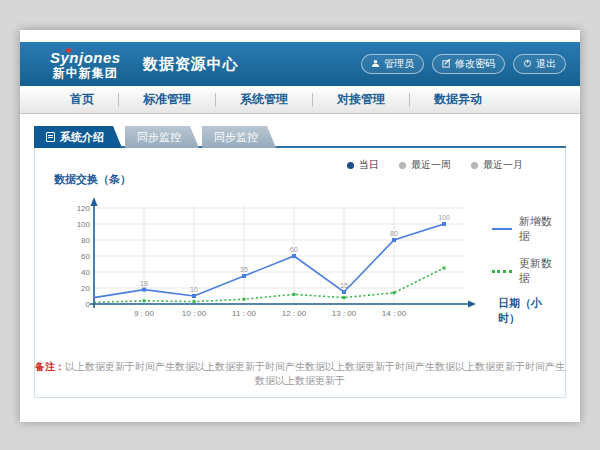  I want to click on footnote-prefix: 备注：, so click(50, 366).